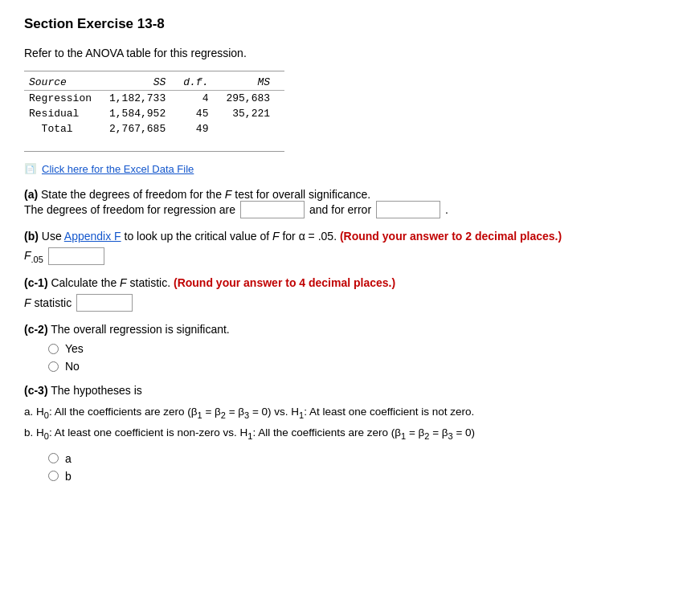  I want to click on row-regression-ss: 1,182,733, so click(143, 99).